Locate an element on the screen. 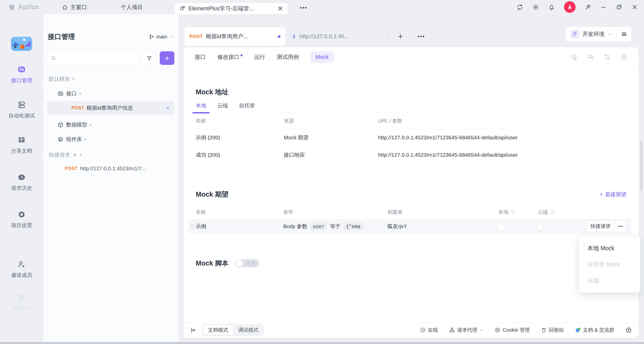 The width and height of the screenshot is (644, 344). check-circle-icon is located at coordinates (423, 330).